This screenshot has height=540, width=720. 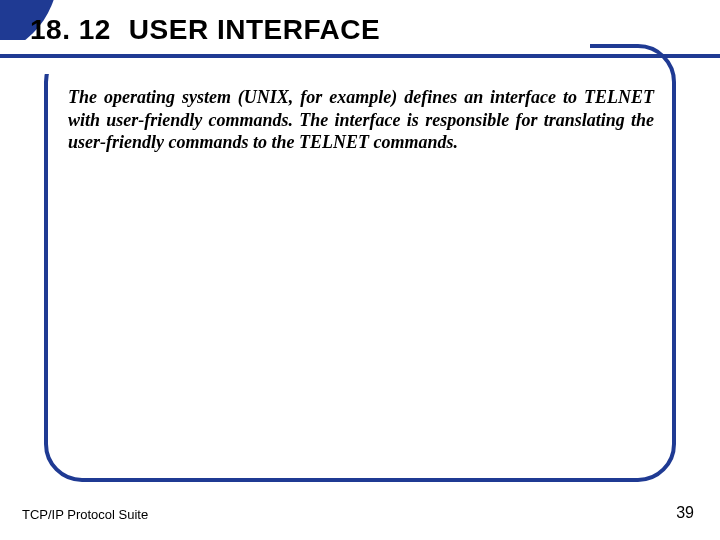 What do you see at coordinates (205, 30) in the screenshot?
I see `slide-title-area: 18. 12USER INTERFACE` at bounding box center [205, 30].